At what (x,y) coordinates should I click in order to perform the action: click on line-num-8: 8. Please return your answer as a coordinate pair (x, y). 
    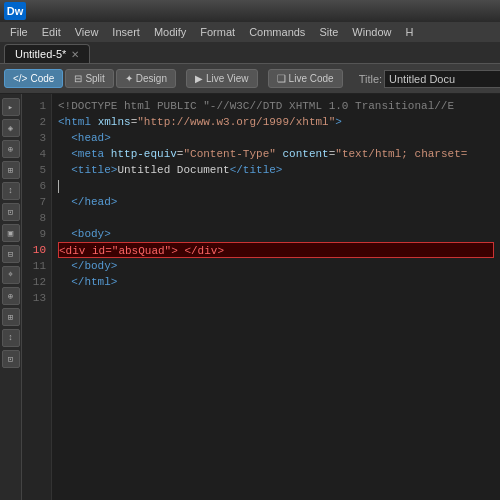
    Looking at the image, I should click on (34, 218).